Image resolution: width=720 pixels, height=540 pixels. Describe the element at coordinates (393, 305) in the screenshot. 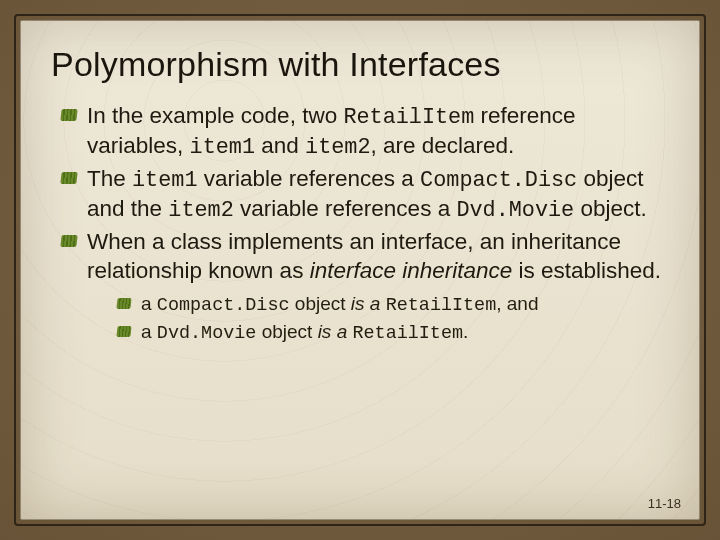

I see `sub-bullet-1: a Compact.Disc object is a RetailItem, a…` at that location.